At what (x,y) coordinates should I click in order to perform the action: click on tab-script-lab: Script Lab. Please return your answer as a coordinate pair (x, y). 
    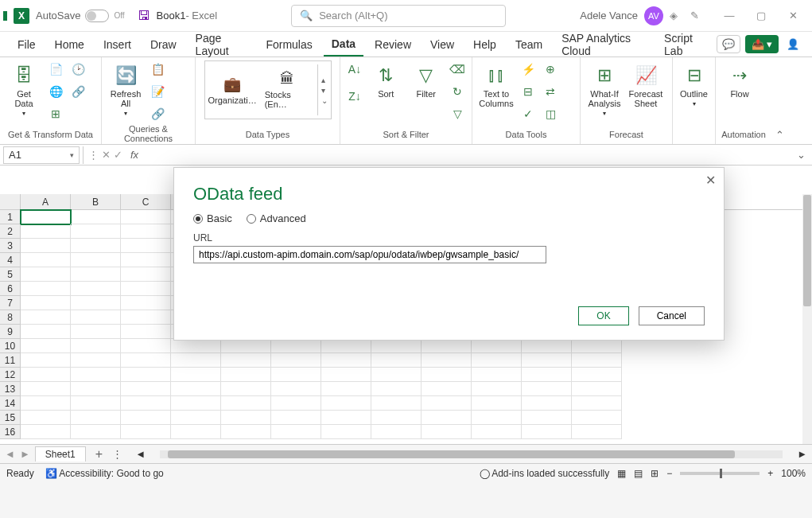
    Looking at the image, I should click on (685, 45).